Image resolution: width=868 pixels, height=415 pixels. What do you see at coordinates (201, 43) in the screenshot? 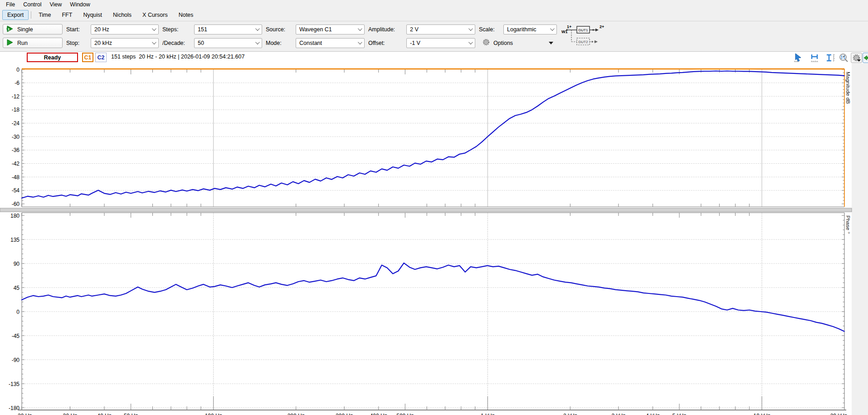
I see `select-value: 50` at bounding box center [201, 43].